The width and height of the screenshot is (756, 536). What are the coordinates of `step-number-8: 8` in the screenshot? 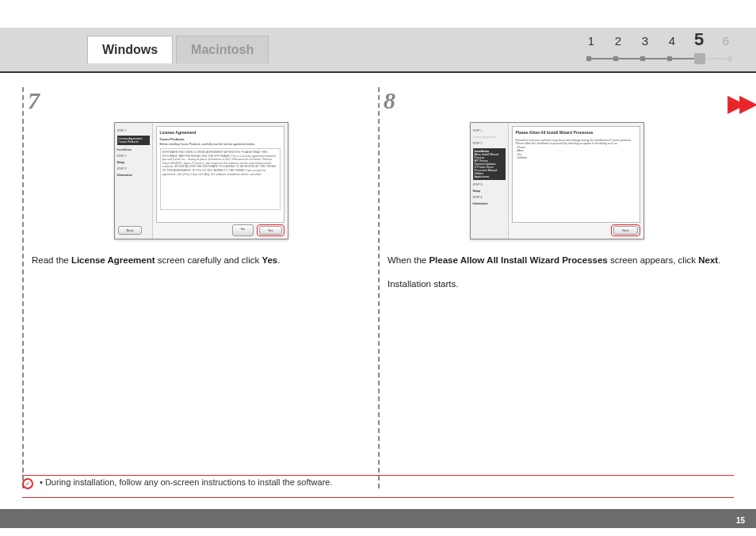 It's located at (555, 101).